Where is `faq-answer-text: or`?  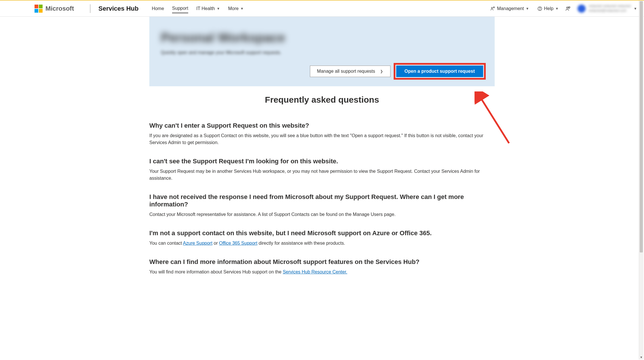 faq-answer-text: or is located at coordinates (216, 243).